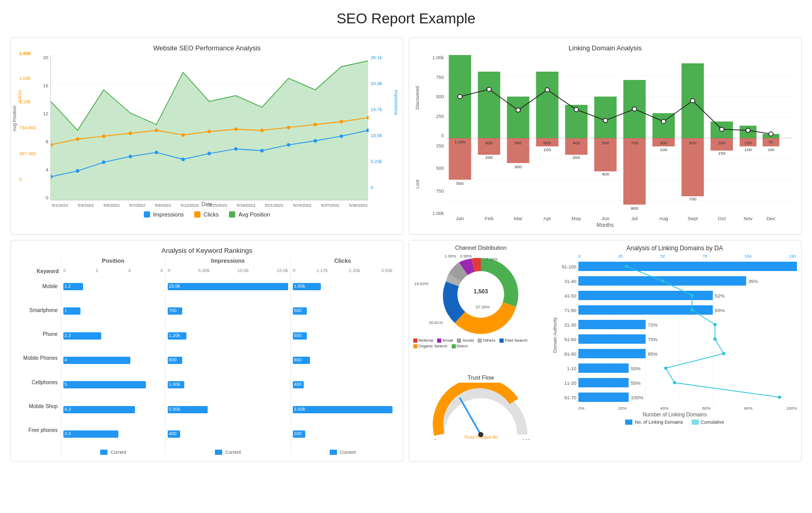 The image size is (812, 513). Describe the element at coordinates (435, 439) in the screenshot. I see `svg-text: 0` at that location.